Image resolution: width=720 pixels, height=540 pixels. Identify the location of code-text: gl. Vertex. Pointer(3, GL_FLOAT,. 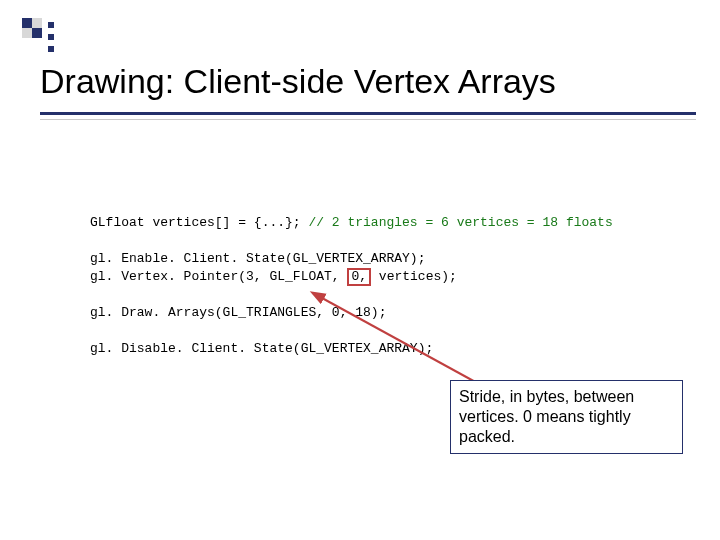
(218, 276).